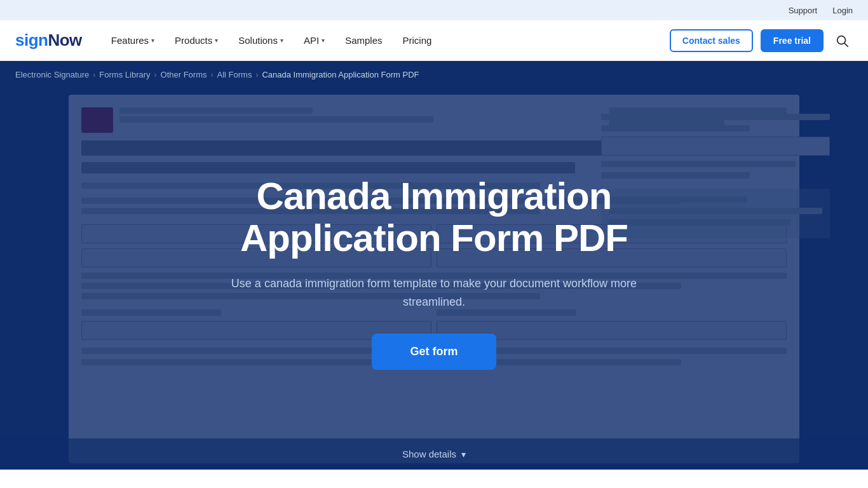 The image size is (868, 488). What do you see at coordinates (803, 10) in the screenshot?
I see `support-link: Support` at bounding box center [803, 10].